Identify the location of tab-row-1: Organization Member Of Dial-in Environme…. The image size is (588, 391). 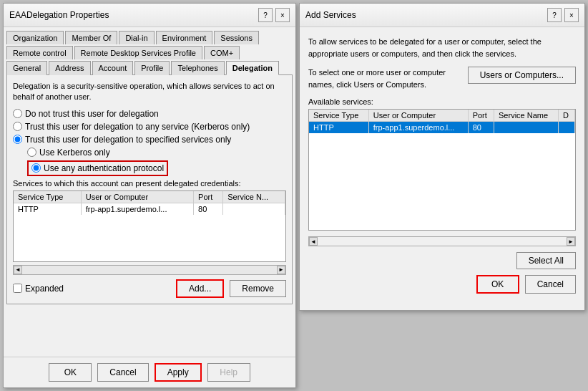
(150, 37).